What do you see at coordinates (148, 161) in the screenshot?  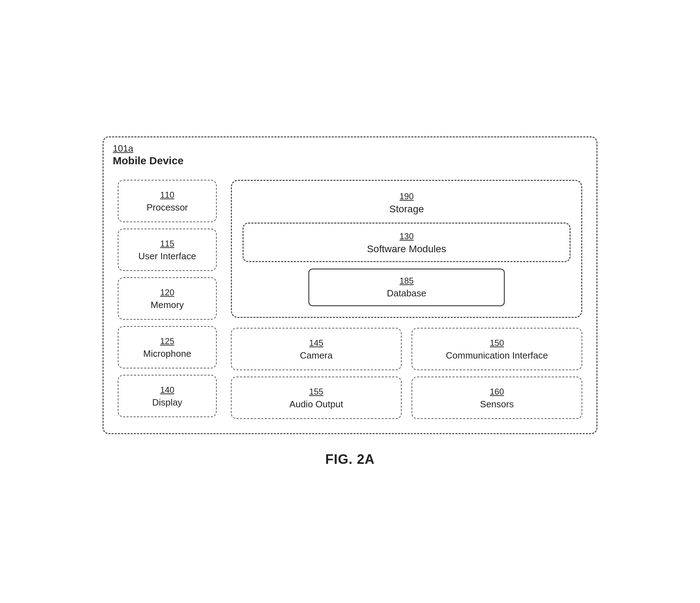 I see `mobile-device-title: Mobile Device` at bounding box center [148, 161].